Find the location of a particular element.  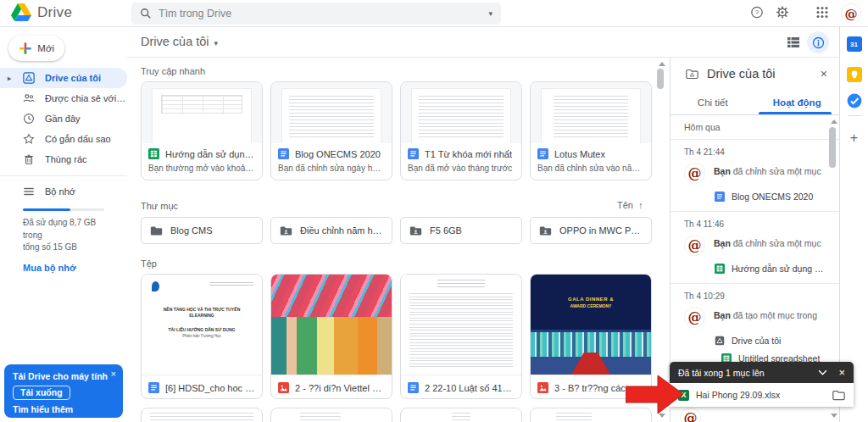

settings-gear-icon is located at coordinates (783, 14).